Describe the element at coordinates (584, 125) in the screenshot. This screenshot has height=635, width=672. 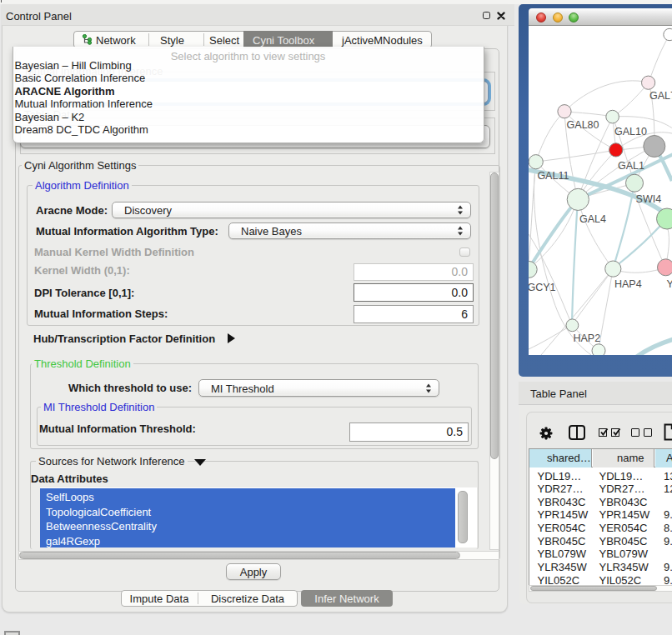
I see `svg-text: GAL80` at that location.